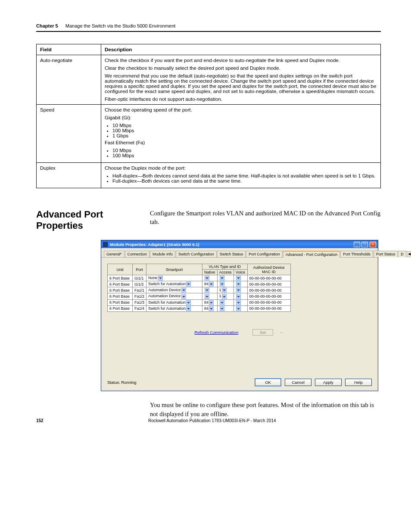 The image size is (411, 532). What do you see at coordinates (140, 296) in the screenshot?
I see `cell-port: Fa1/2` at bounding box center [140, 296].